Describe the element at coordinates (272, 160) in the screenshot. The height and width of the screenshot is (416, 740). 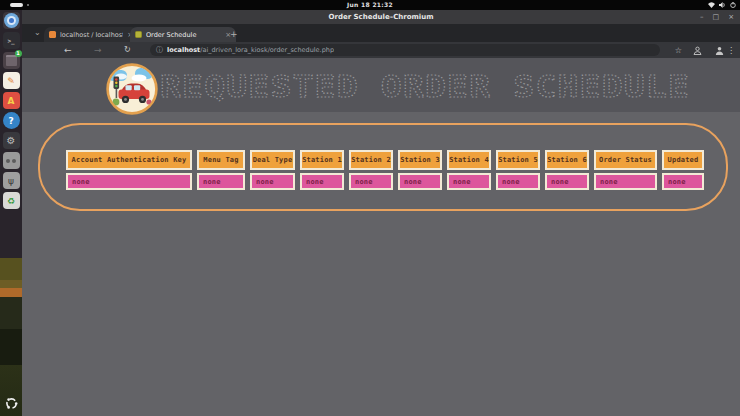
I see `column-header: Deal Type` at that location.